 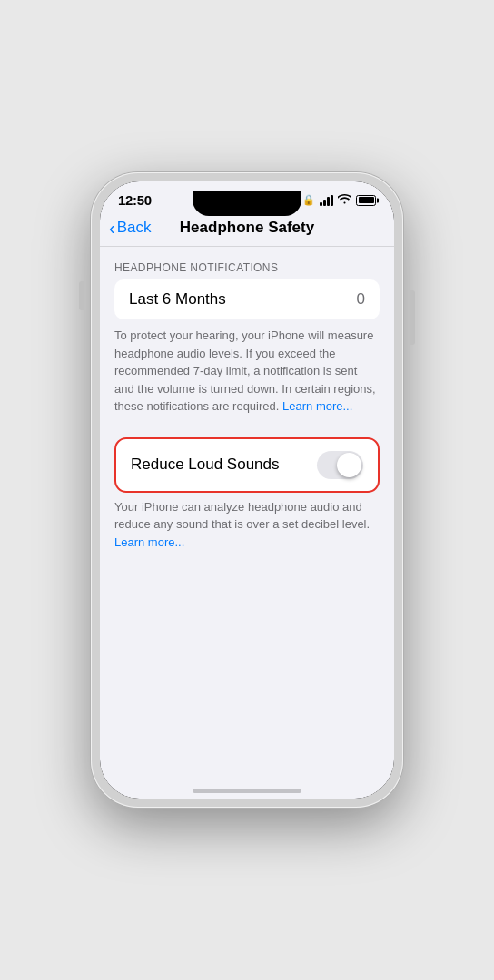 I want to click on reduce-loud-sounds-toggle, so click(x=340, y=465).